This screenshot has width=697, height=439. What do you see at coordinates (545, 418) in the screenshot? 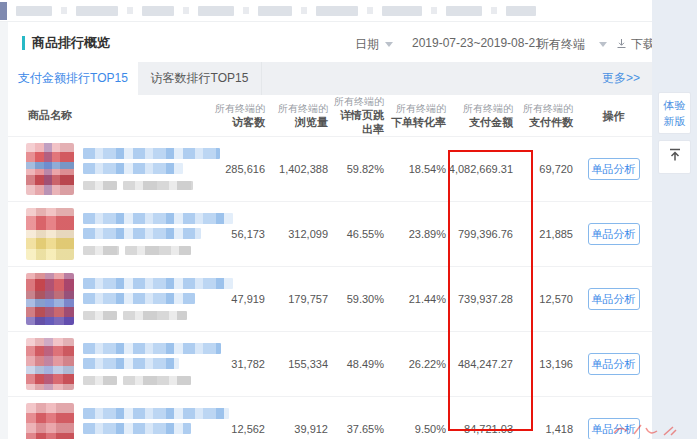
I see `payment-items-value: 1,418` at bounding box center [545, 418].